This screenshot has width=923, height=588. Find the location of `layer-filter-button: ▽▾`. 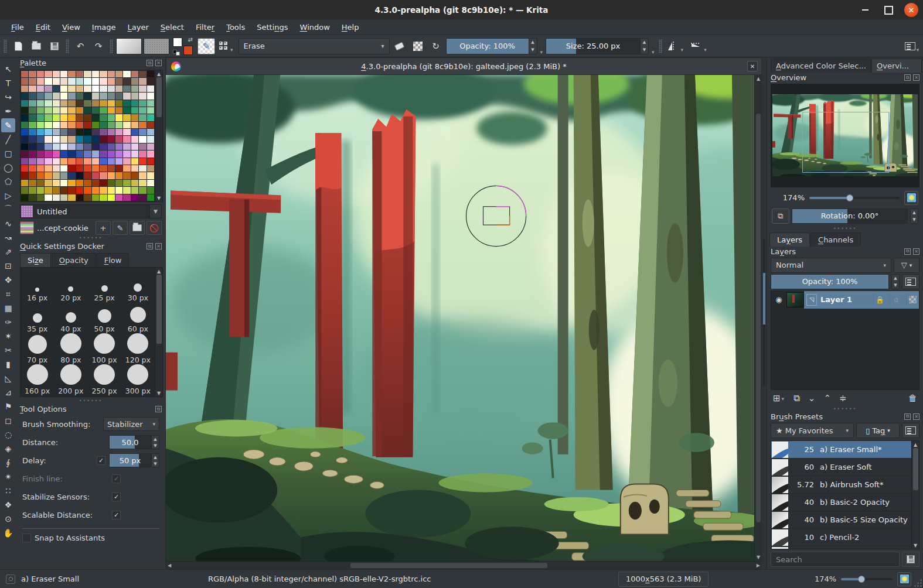

layer-filter-button: ▽▾ is located at coordinates (907, 265).